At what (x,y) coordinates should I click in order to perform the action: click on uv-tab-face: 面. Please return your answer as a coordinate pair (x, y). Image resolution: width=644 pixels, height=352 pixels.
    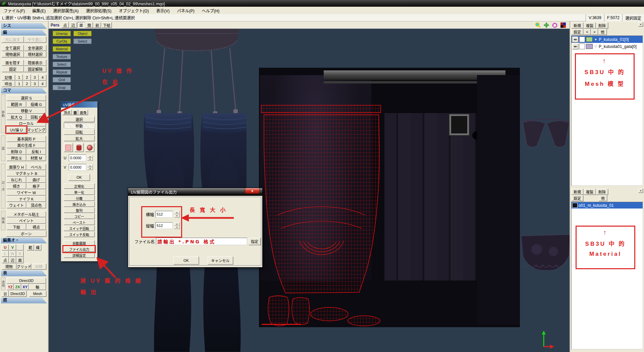
    Looking at the image, I should click on (75, 112).